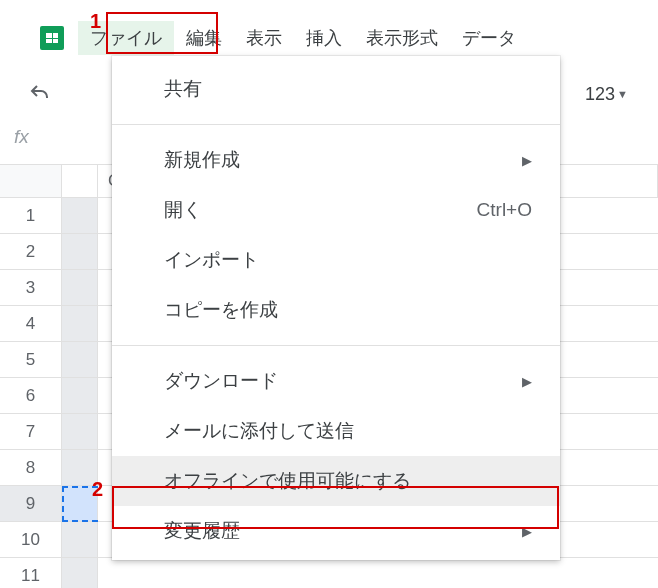 Image resolution: width=658 pixels, height=588 pixels. What do you see at coordinates (52, 38) in the screenshot?
I see `sheets-logo` at bounding box center [52, 38].